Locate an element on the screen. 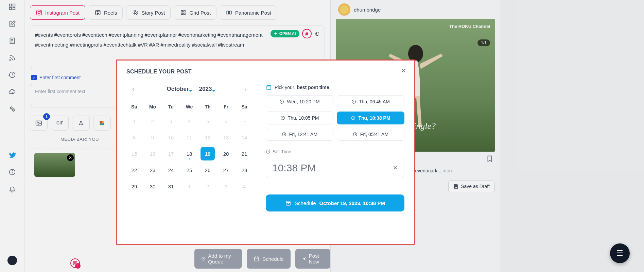 This screenshot has width=644, height=272. tab-grid-post: Grid Post is located at coordinates (195, 13).